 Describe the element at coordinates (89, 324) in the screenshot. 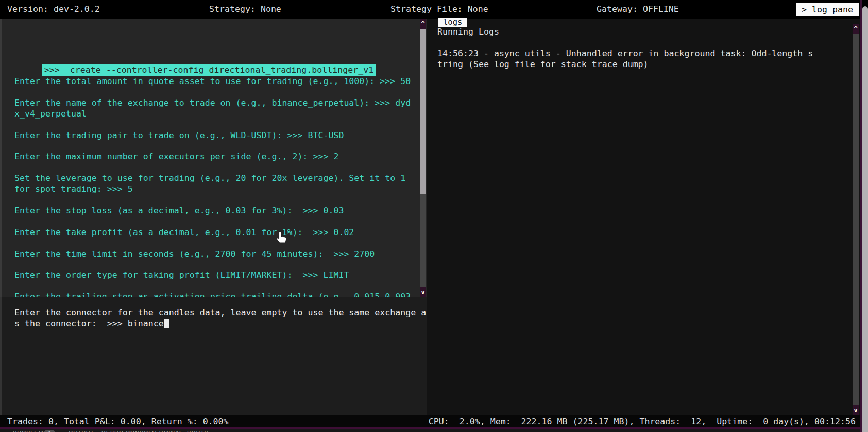

I see `input-prompt-line2: s the connector: >>> binance` at that location.